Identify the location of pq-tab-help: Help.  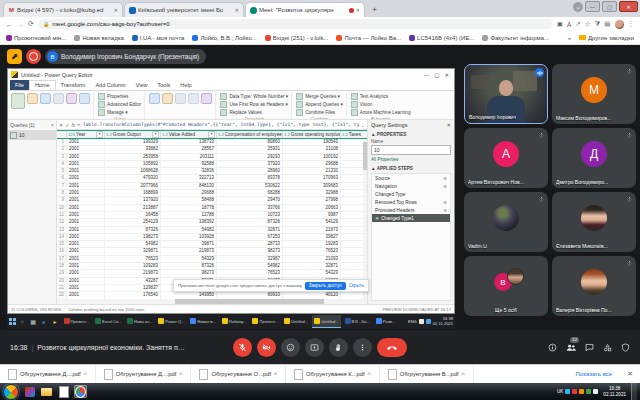
(186, 85).